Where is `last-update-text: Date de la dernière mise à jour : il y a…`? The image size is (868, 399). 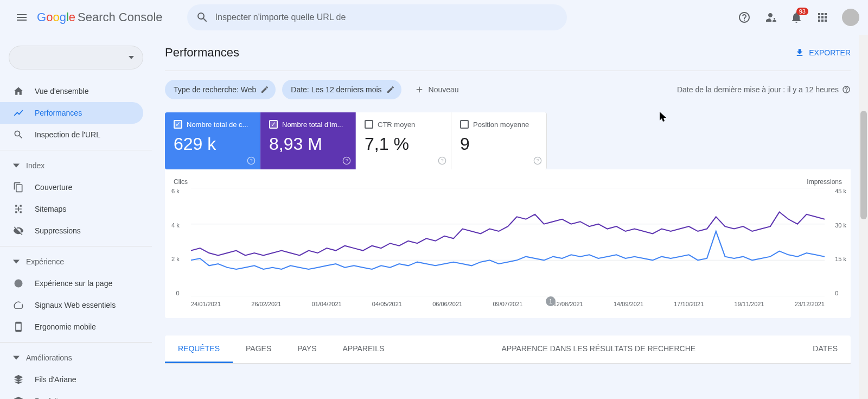
last-update-text: Date de la dernière mise à jour : il y a… is located at coordinates (764, 90).